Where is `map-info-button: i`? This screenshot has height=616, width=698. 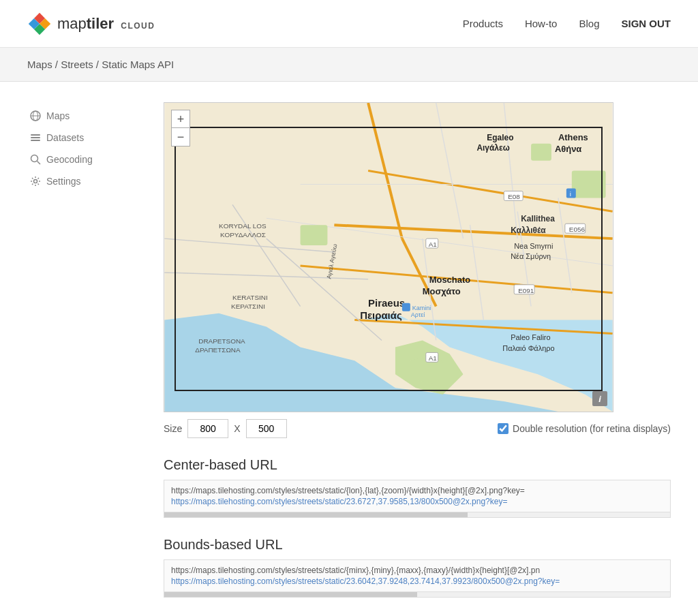 map-info-button: i is located at coordinates (600, 399).